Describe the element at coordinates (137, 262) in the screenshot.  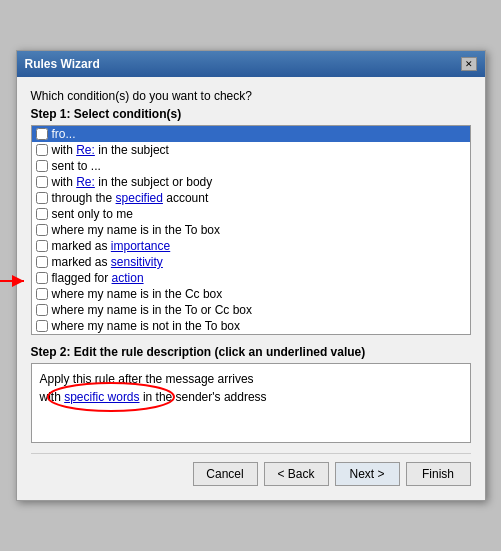
I see `condition-link: sensitivity` at that location.